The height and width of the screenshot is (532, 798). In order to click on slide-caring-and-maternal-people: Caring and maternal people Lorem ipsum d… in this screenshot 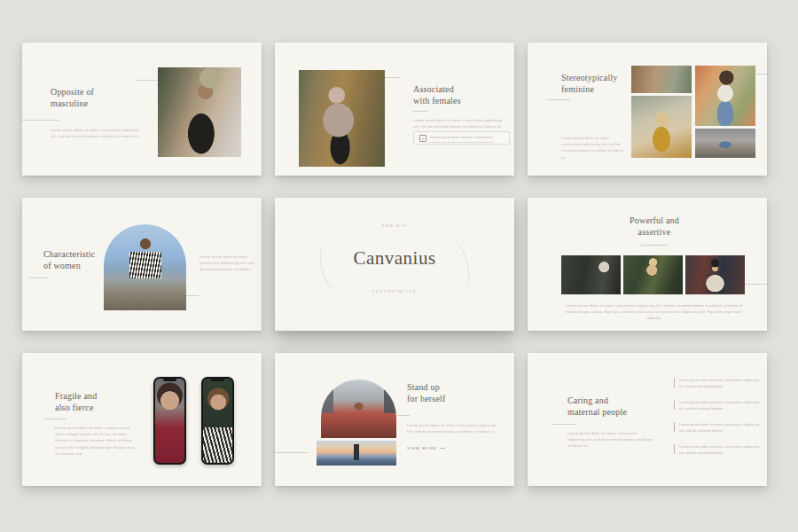, I will do `click(647, 419)`.